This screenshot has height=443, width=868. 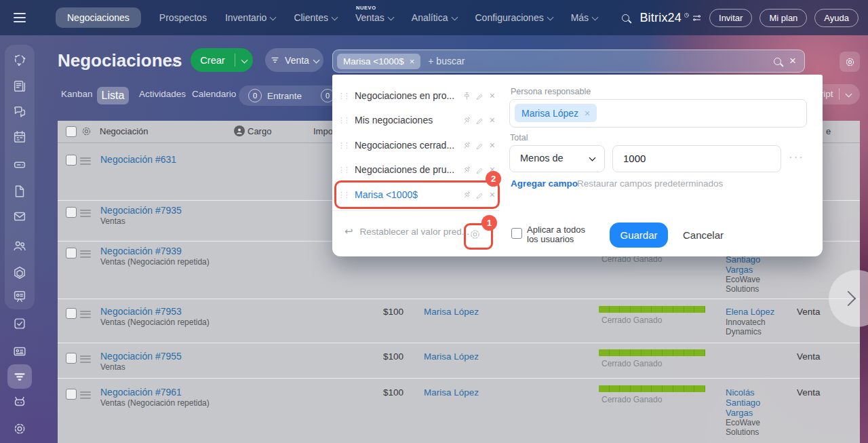 What do you see at coordinates (20, 60) in the screenshot?
I see `sidebar-item-share-icon` at bounding box center [20, 60].